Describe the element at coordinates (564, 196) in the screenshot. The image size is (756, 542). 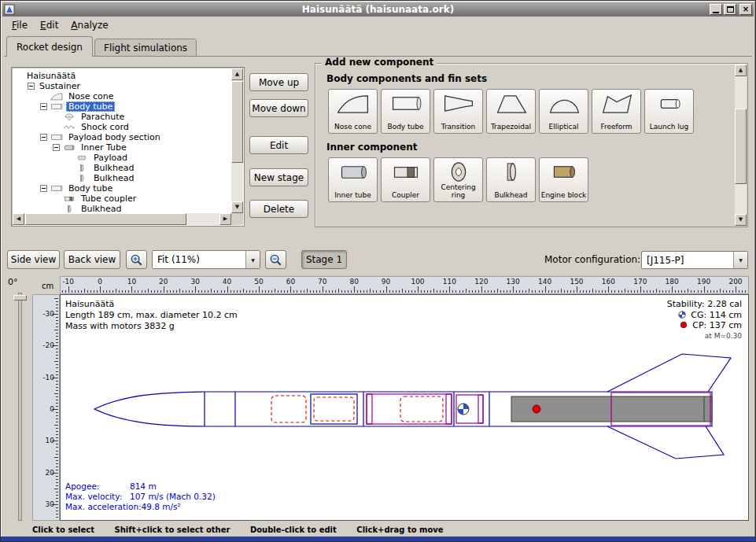
I see `palette-button-label: Engine block` at that location.